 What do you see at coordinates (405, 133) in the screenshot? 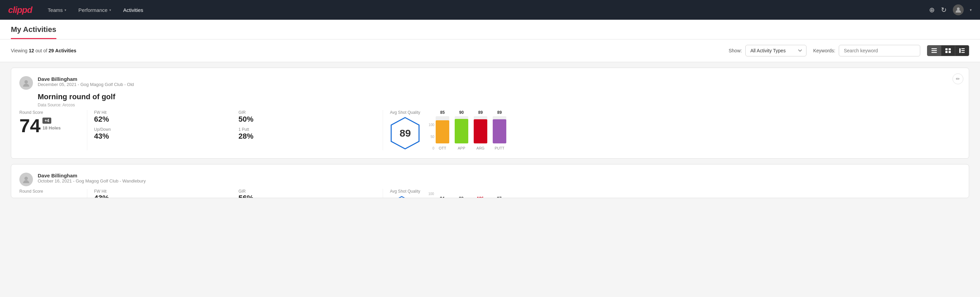
I see `avg-shot-hexagon: 89` at bounding box center [405, 133].